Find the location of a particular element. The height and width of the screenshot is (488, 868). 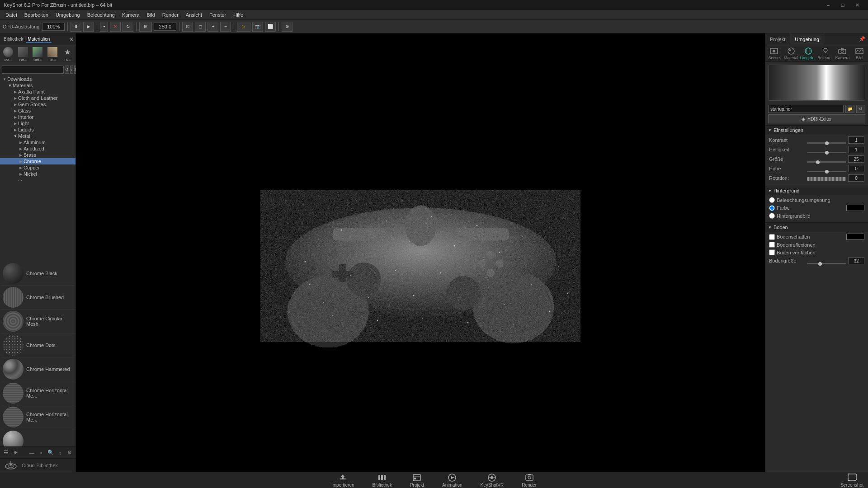

kontrast-slider is located at coordinates (826, 143).